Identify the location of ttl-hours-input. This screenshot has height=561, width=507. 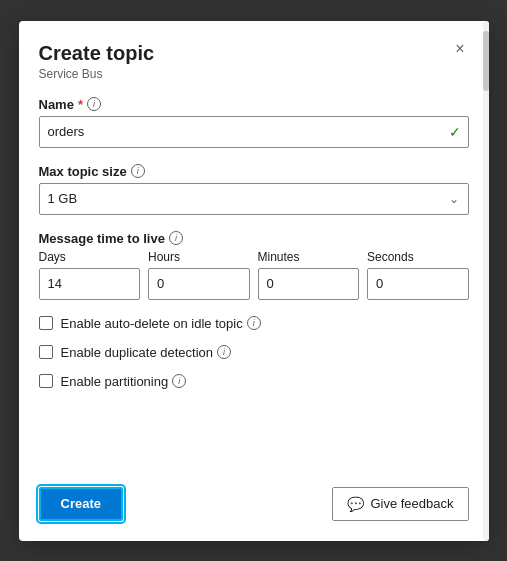
(199, 284).